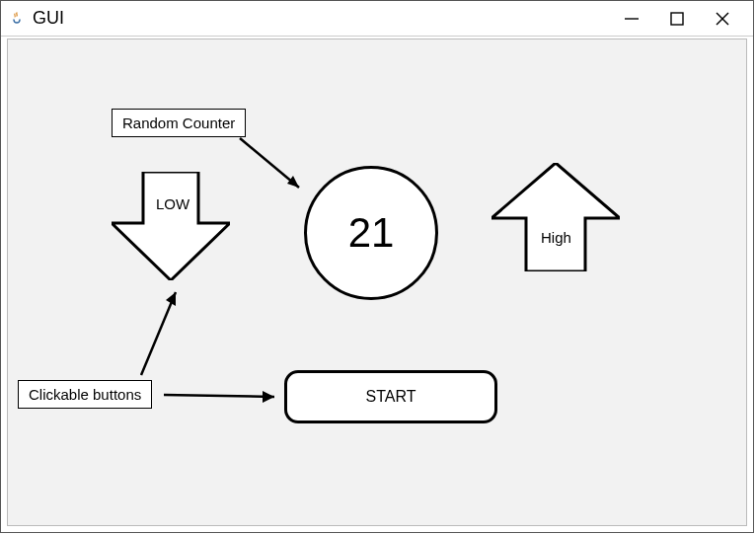  What do you see at coordinates (171, 228) in the screenshot?
I see `low-button` at bounding box center [171, 228].